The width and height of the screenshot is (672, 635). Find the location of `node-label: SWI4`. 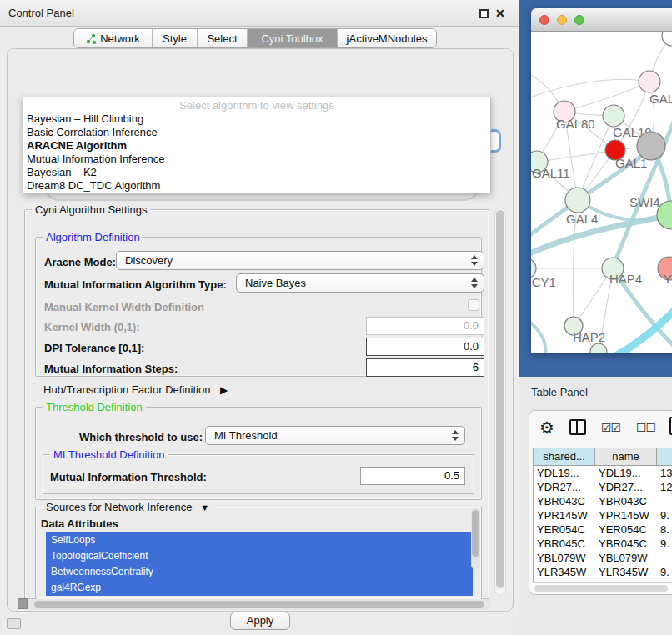

node-label: SWI4 is located at coordinates (645, 202).